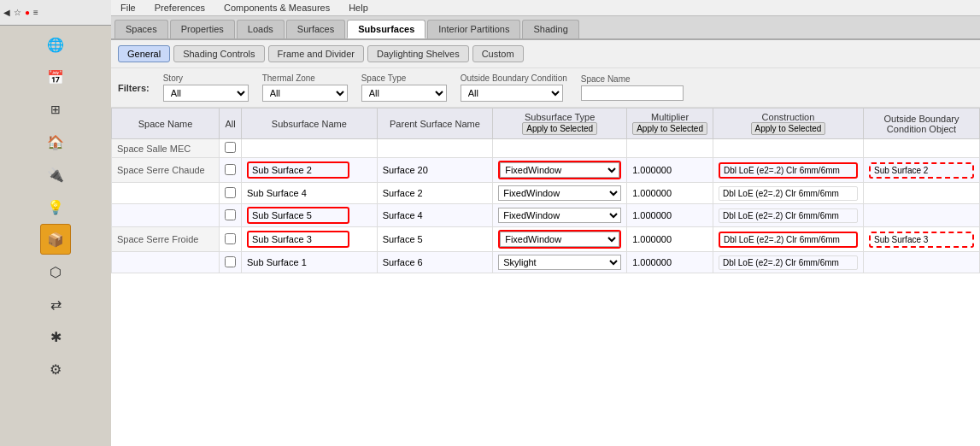 The width and height of the screenshot is (980, 446). I want to click on filter-space-name-label: Space Name, so click(632, 79).